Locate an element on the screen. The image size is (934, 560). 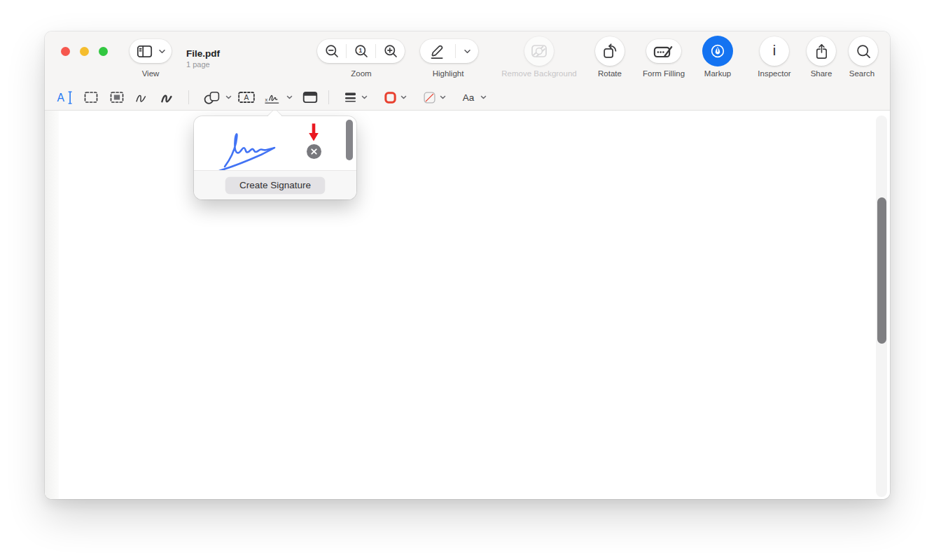
dashed-selection-icon is located at coordinates (91, 97).